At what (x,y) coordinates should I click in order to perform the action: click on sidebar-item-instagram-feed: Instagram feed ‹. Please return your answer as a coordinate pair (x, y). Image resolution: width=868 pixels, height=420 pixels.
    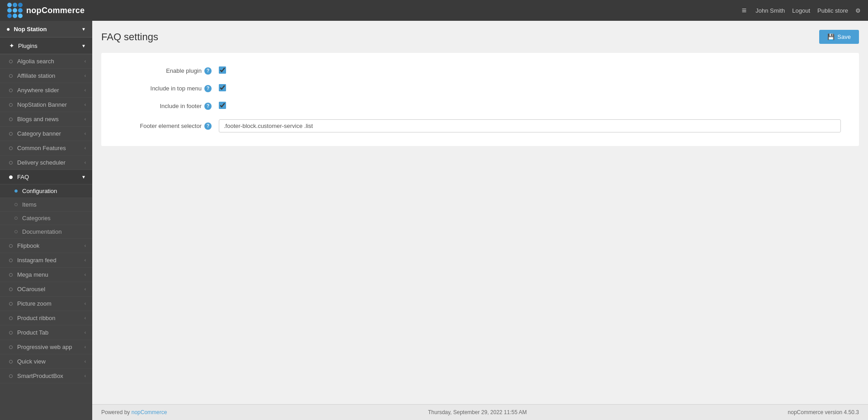
    Looking at the image, I should click on (46, 260).